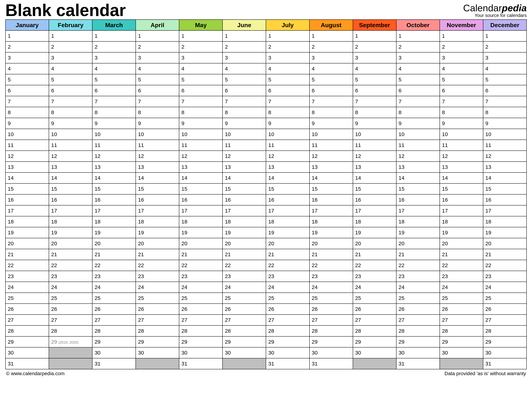 The width and height of the screenshot is (532, 400). I want to click on table-row: 262626262626262626262626, so click(266, 309).